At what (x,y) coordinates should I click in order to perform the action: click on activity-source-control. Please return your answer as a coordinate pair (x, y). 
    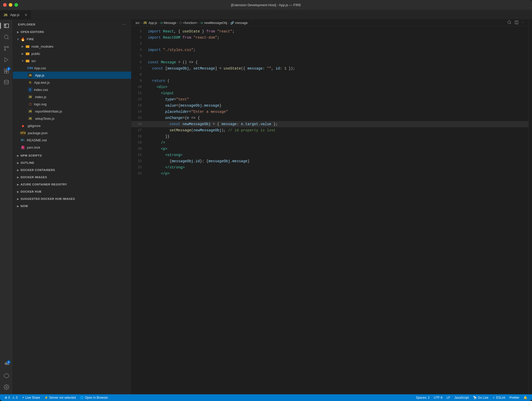
    Looking at the image, I should click on (6, 48).